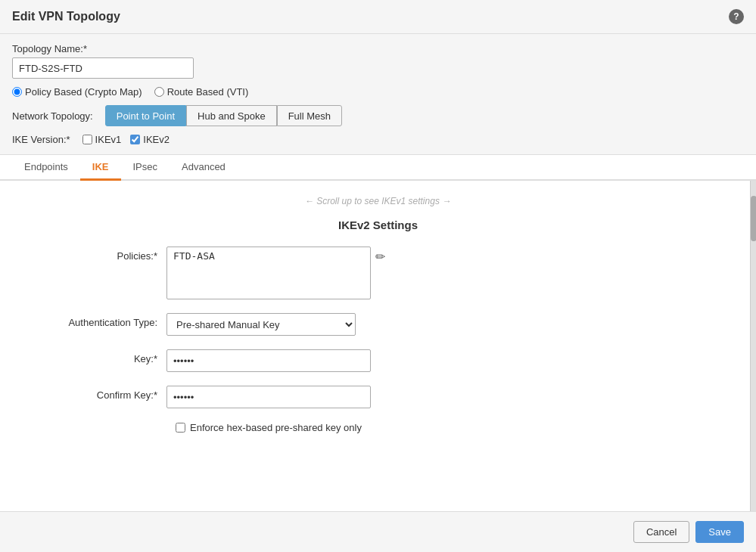 Image resolution: width=756 pixels, height=552 pixels. Describe the element at coordinates (88, 139) in the screenshot. I see `ikev1-checkbox` at that location.